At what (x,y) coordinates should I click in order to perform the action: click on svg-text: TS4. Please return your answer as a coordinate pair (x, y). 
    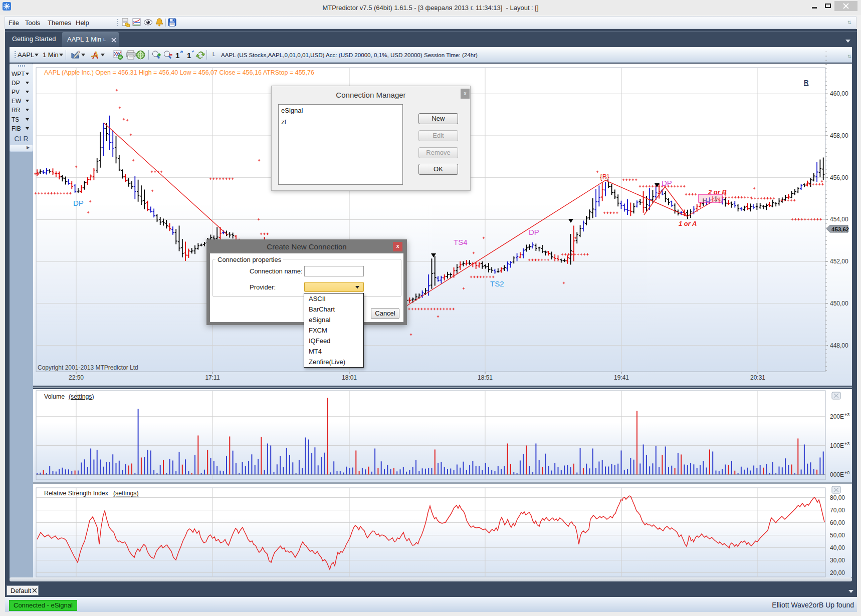
    Looking at the image, I should click on (461, 242).